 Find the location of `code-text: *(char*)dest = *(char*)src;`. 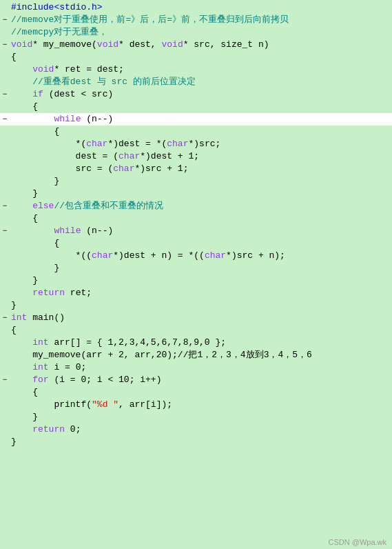

code-text: *(char*)dest = *(char*)src; is located at coordinates (201, 144).